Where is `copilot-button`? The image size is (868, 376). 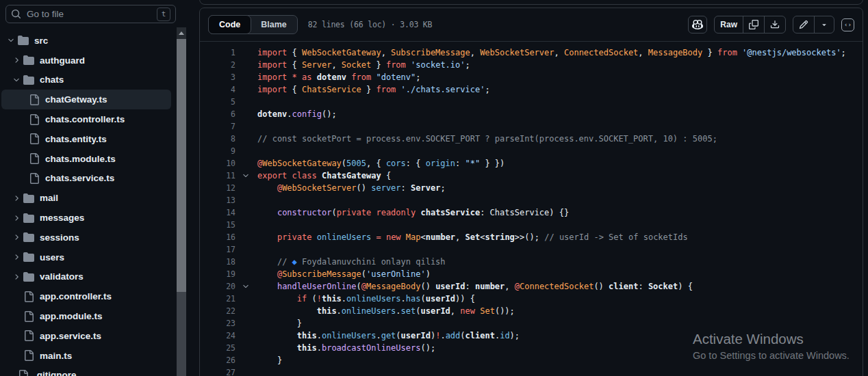 copilot-button is located at coordinates (698, 25).